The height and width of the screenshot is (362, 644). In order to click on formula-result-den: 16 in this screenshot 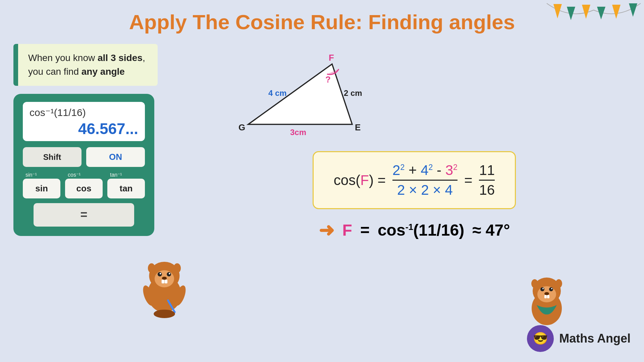, I will do `click(487, 190)`.